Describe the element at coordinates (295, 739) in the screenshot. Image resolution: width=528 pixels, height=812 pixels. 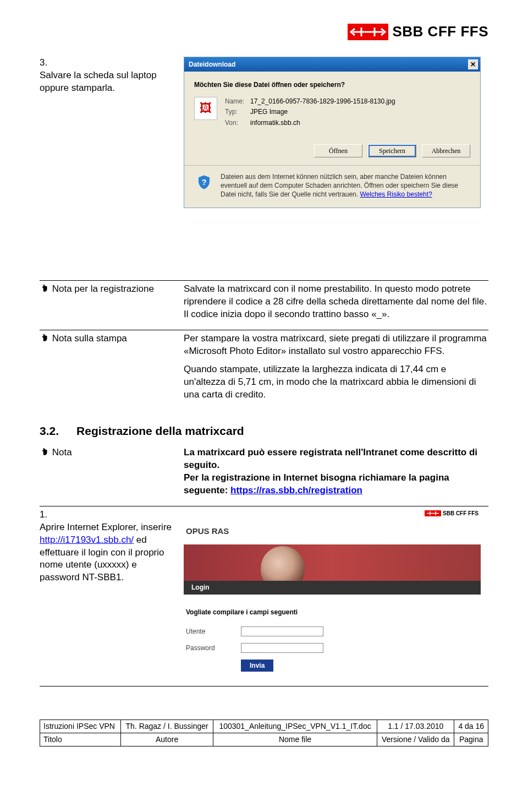
I see `footer-filename-label: Nome file` at that location.